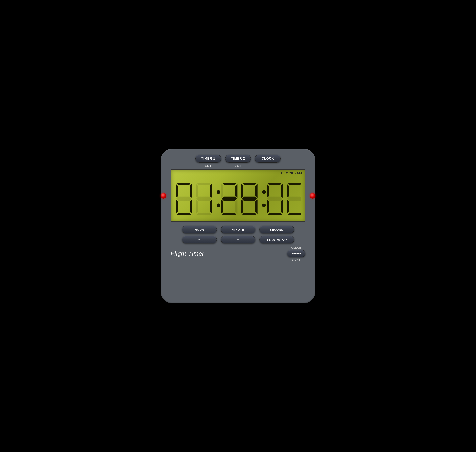 The image size is (476, 452). What do you see at coordinates (296, 260) in the screenshot?
I see `light-label: LIGHT` at bounding box center [296, 260].